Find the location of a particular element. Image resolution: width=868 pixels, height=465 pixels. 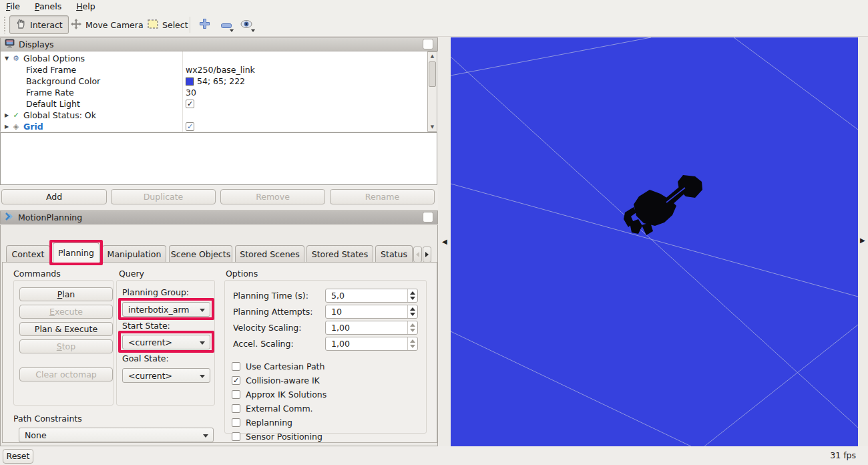

splitter-expand-right-icon: ▶ is located at coordinates (863, 241).